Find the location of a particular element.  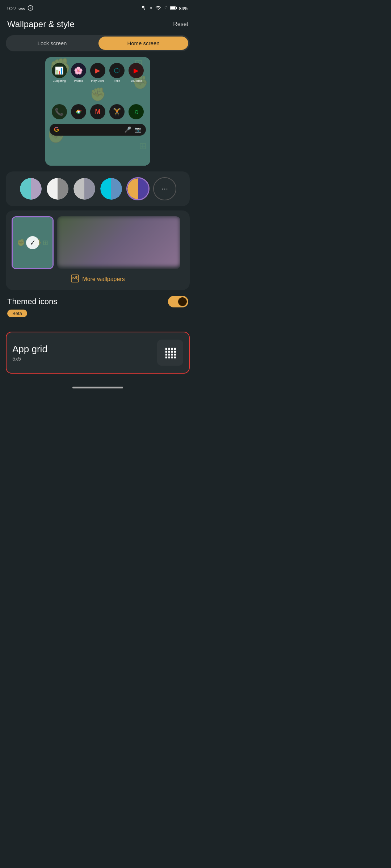

palette-teal-white is located at coordinates (31, 189).